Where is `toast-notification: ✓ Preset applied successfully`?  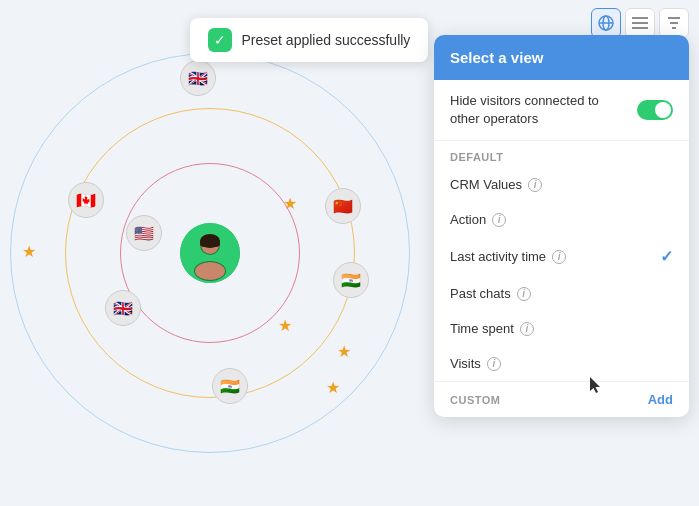
toast-notification: ✓ Preset applied successfully is located at coordinates (310, 40).